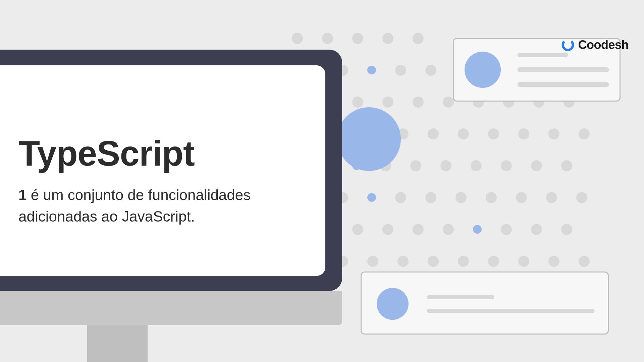 The height and width of the screenshot is (362, 644). I want to click on coodesh-icon, so click(568, 45).